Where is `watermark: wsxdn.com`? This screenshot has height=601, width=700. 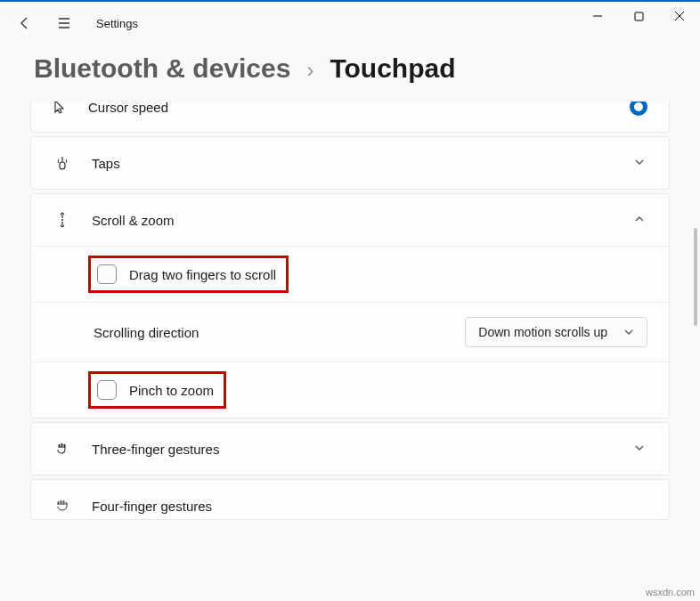
watermark: wsxdn.com is located at coordinates (670, 592).